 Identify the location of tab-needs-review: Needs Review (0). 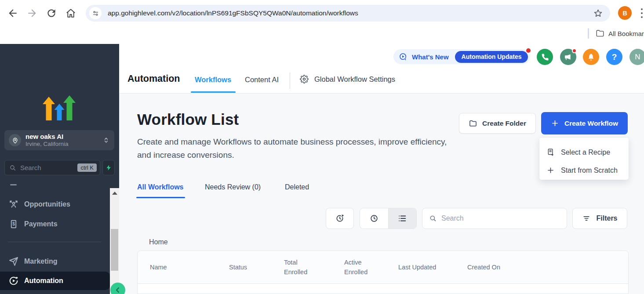
(233, 187).